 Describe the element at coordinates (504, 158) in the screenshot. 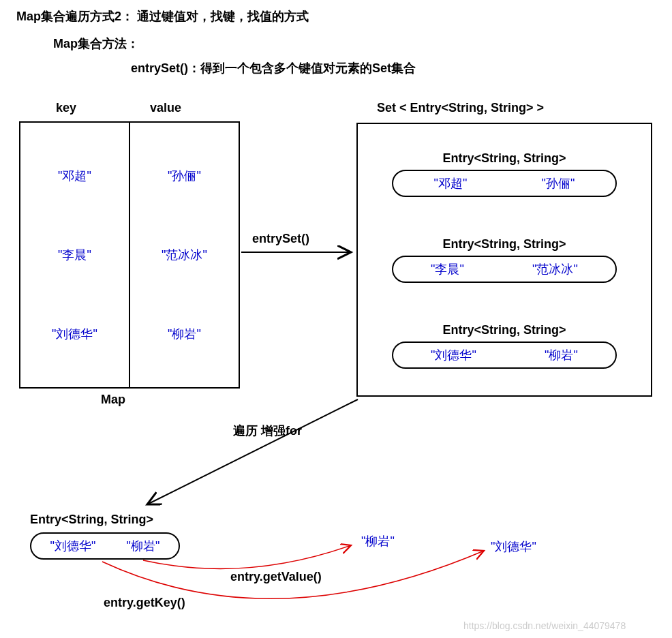

I see `entry-type-0: Entry<String, String>` at that location.